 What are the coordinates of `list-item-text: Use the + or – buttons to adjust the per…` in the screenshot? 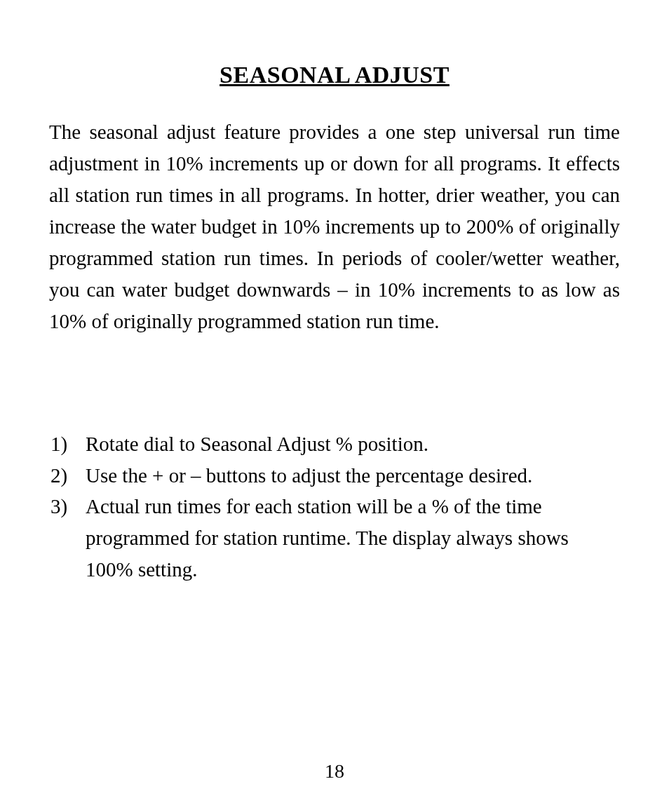 It's located at (353, 475).